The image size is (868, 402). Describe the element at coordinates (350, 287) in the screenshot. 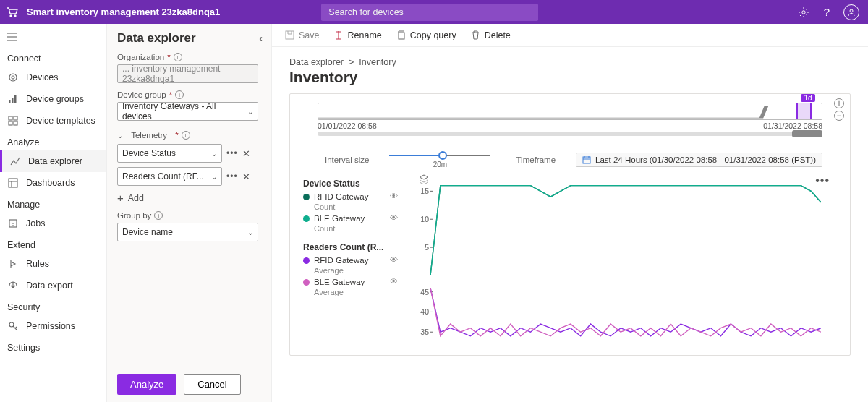

I see `legend-item: BLE GatewayAverage 👁` at that location.